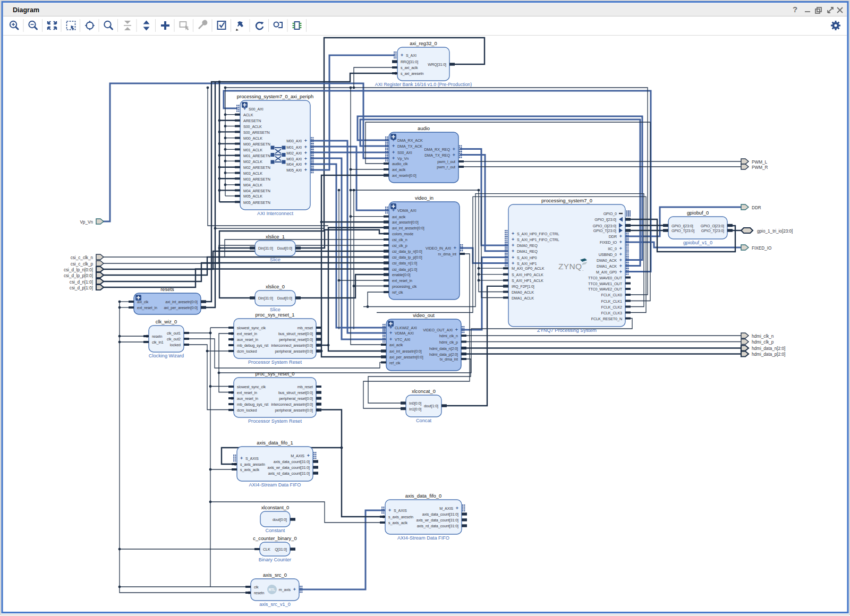 The width and height of the screenshot is (850, 616). I want to click on svg-text: S_AXI_HP0_ACLK, so click(528, 275).